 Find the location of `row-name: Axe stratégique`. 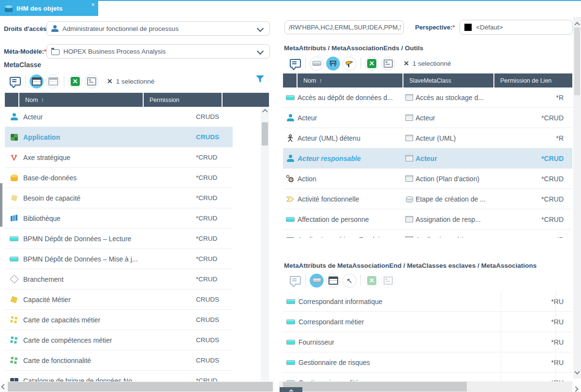

row-name: Axe stratégique is located at coordinates (109, 158).